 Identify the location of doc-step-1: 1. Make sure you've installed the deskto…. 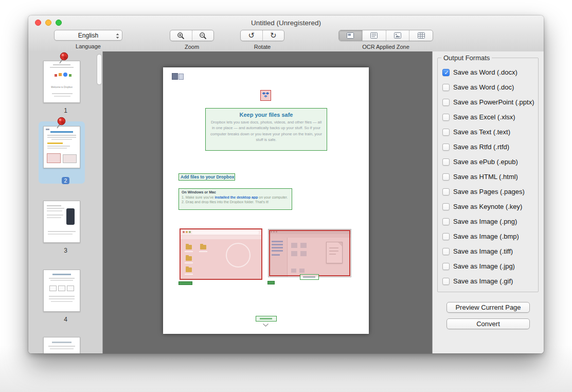
(236, 198).